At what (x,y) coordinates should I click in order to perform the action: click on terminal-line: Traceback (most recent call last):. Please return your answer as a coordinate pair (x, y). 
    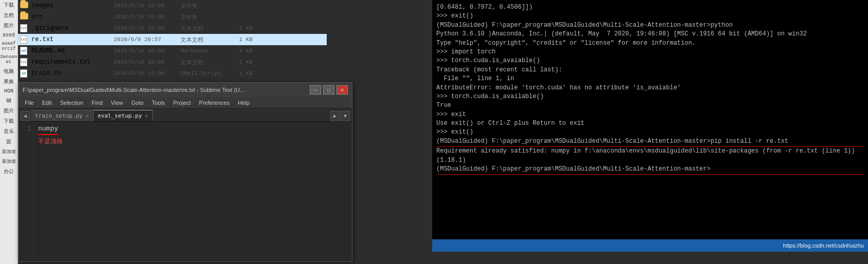
    Looking at the image, I should click on (650, 70).